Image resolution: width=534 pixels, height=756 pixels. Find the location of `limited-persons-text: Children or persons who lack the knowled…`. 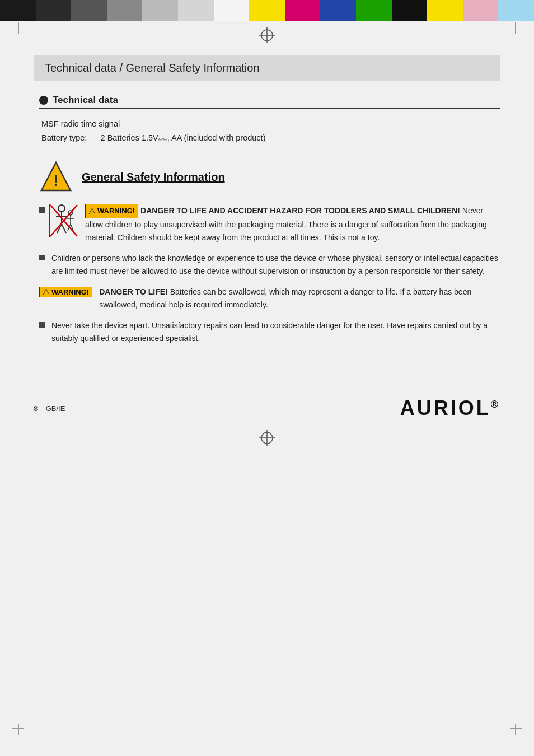

limited-persons-text: Children or persons who lack the knowled… is located at coordinates (276, 265).